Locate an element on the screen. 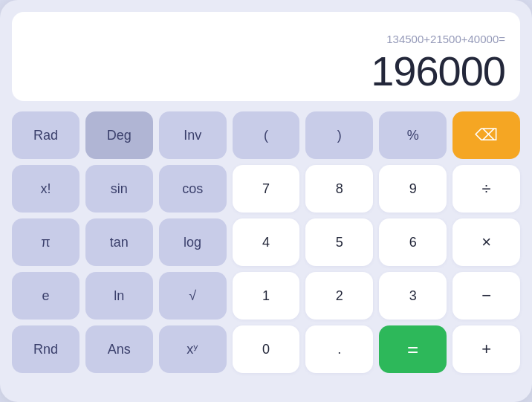 The image size is (532, 402). two-button: 2 is located at coordinates (339, 296).